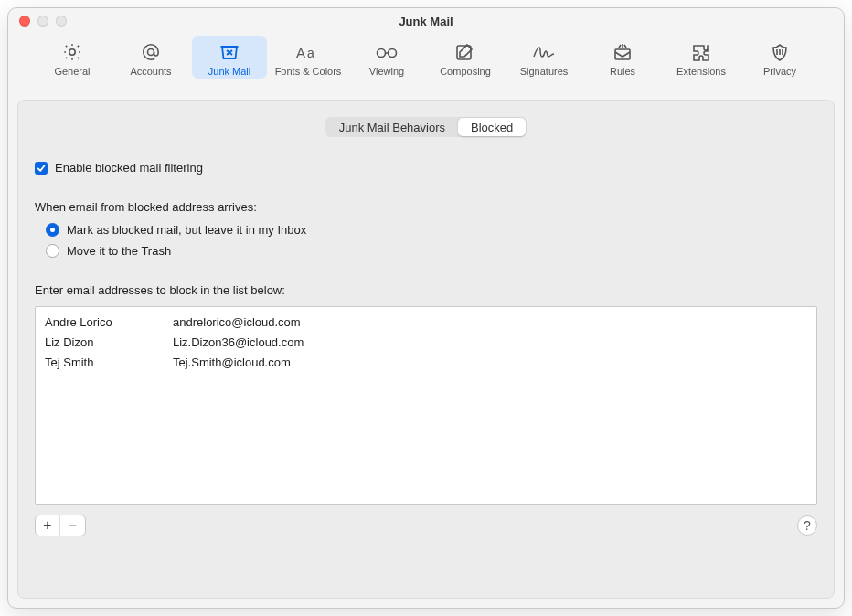 The height and width of the screenshot is (616, 852). I want to click on at-icon, so click(151, 52).